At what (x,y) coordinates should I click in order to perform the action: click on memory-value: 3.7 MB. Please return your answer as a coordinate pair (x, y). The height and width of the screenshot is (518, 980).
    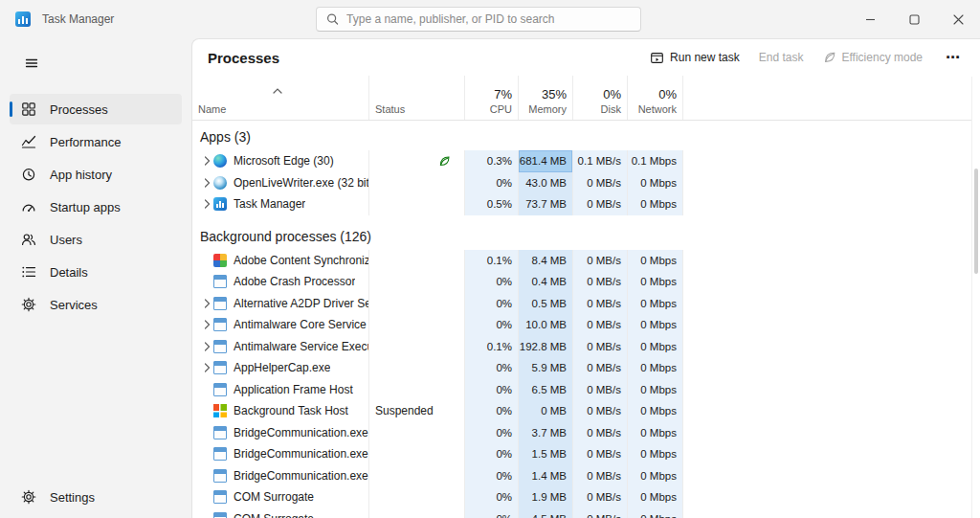
    Looking at the image, I should click on (546, 433).